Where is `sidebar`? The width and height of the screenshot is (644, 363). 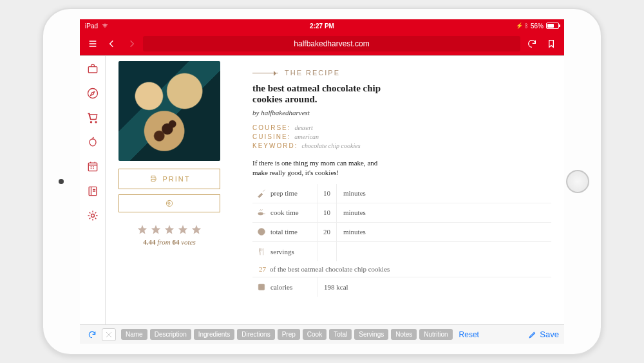
sidebar is located at coordinates (93, 191).